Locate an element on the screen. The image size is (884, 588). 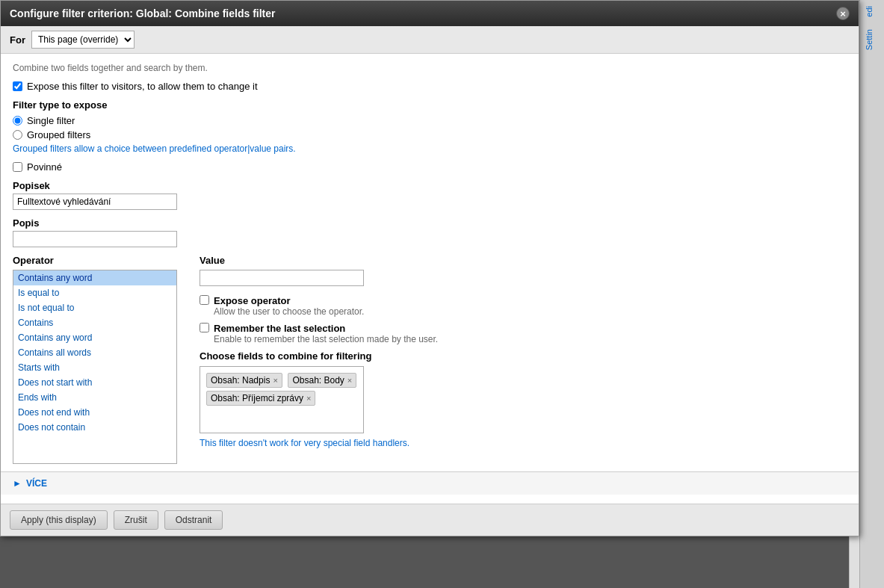
remember-selection-text: Remember the last selection Enable to re… is located at coordinates (326, 333).